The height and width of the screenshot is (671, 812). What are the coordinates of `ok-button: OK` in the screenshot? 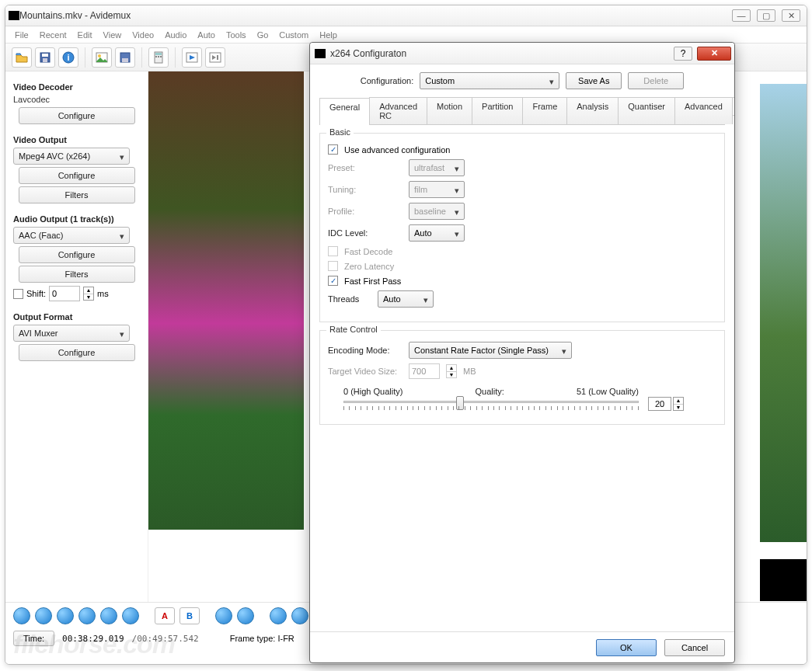 It's located at (626, 648).